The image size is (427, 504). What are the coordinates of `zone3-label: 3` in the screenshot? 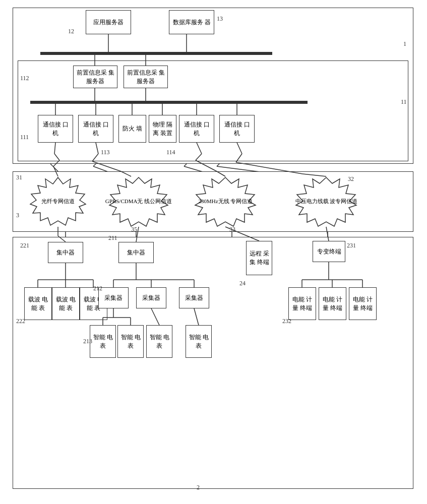 It's located at (18, 216).